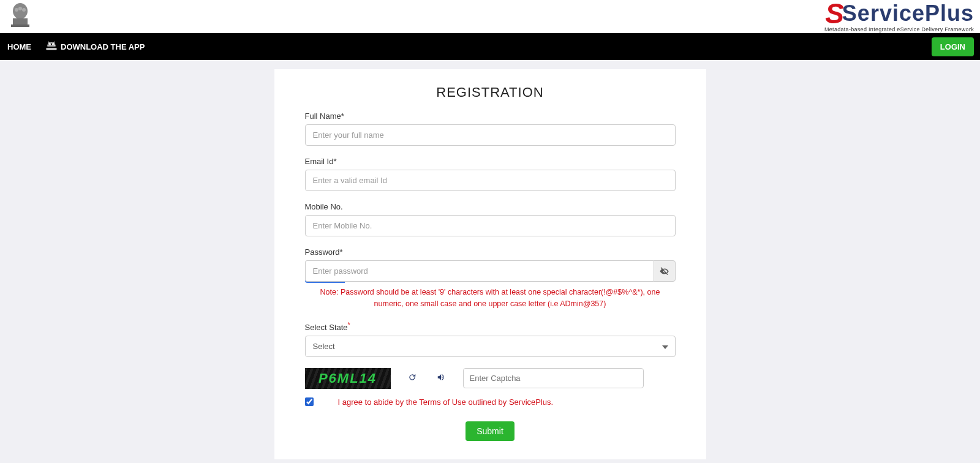 The width and height of the screenshot is (980, 463). Describe the element at coordinates (412, 378) in the screenshot. I see `refresh-captcha-button` at that location.